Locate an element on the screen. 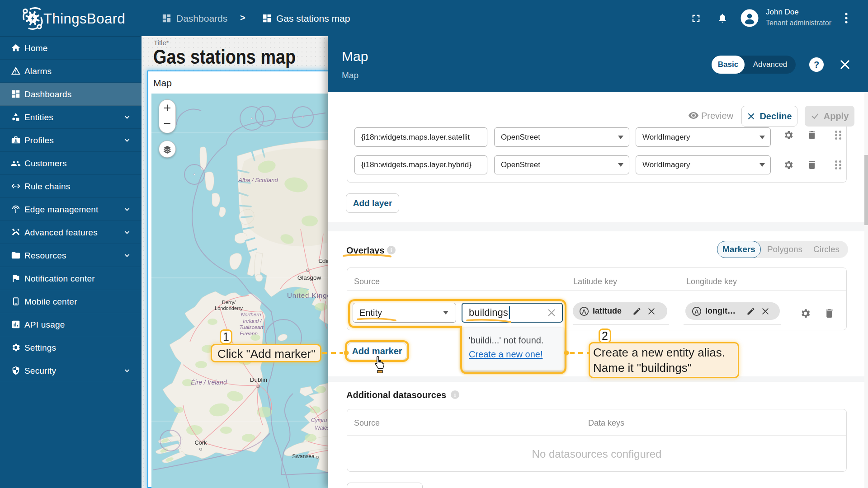 The image size is (868, 488). svg-text: Northern is located at coordinates (251, 314).